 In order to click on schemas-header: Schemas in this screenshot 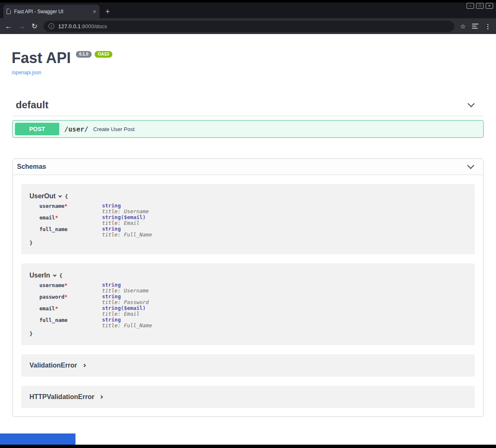, I will do `click(248, 167)`.